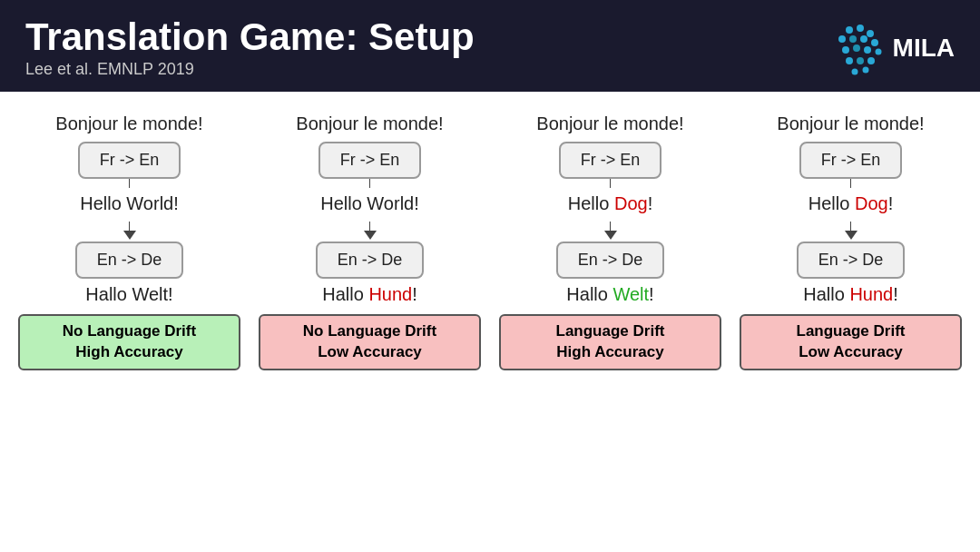 The width and height of the screenshot is (980, 552). Describe the element at coordinates (610, 294) in the screenshot. I see `hallo-text-3: Hallo Welt!` at that location.